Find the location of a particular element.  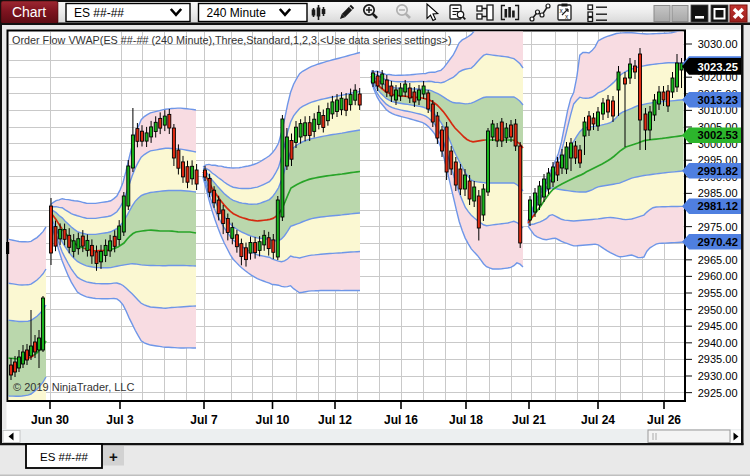

svg-text: Jul 16 is located at coordinates (401, 420).